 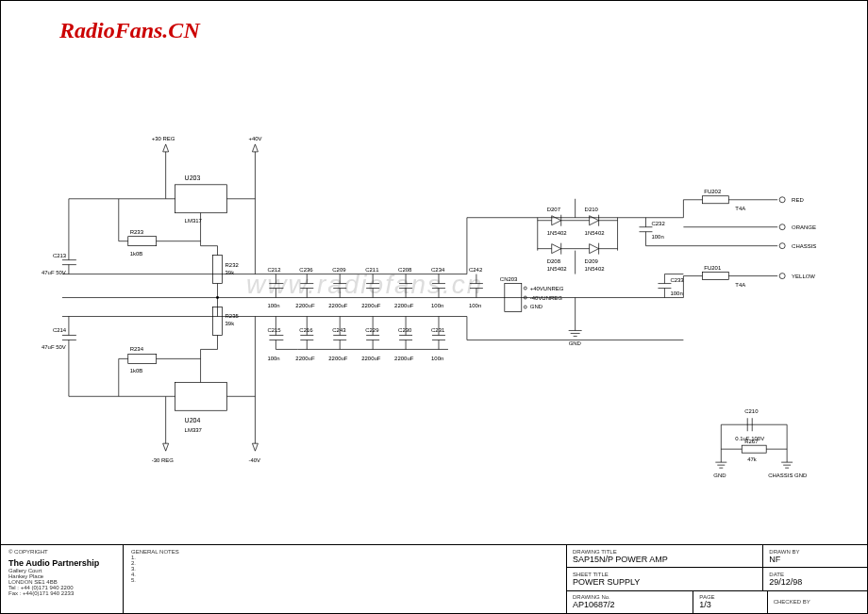 I want to click on r233-val: 1k0B, so click(x=137, y=254).